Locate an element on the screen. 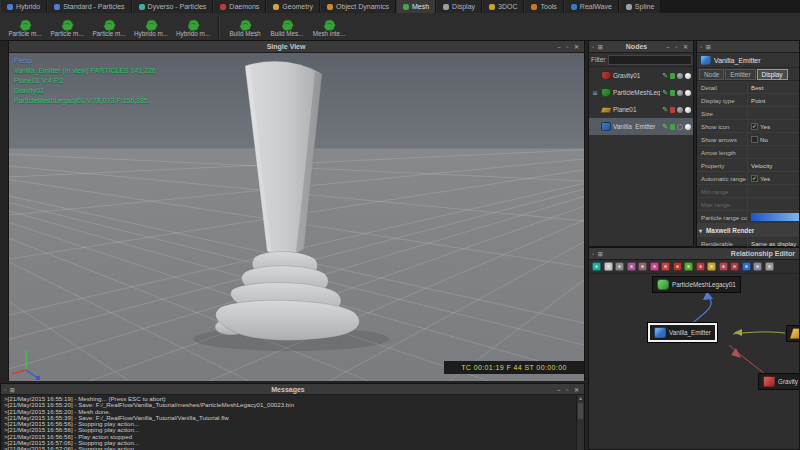  filter-input is located at coordinates (650, 60).